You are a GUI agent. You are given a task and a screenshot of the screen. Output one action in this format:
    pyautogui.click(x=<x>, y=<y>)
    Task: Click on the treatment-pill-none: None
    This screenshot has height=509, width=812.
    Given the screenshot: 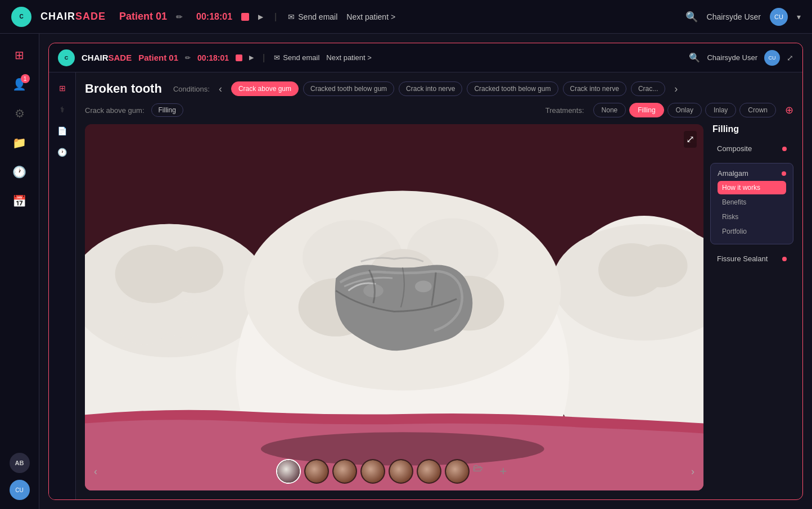 What is the action you would take?
    pyautogui.click(x=610, y=110)
    